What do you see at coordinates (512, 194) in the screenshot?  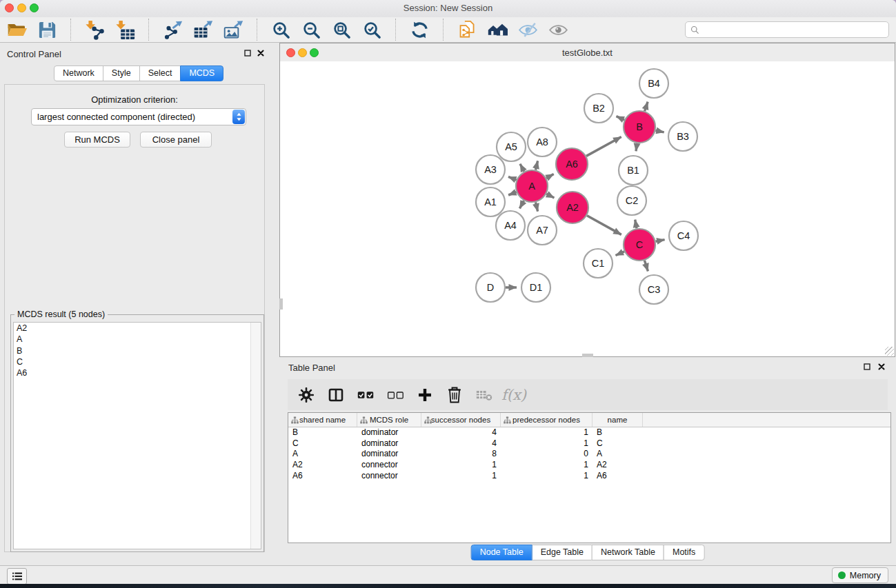 I see `graph-edge-A-A1` at bounding box center [512, 194].